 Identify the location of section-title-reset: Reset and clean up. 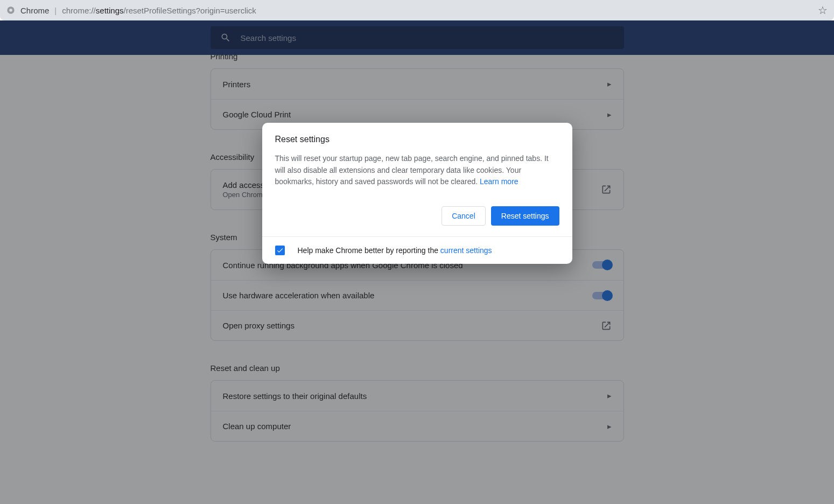
(417, 368).